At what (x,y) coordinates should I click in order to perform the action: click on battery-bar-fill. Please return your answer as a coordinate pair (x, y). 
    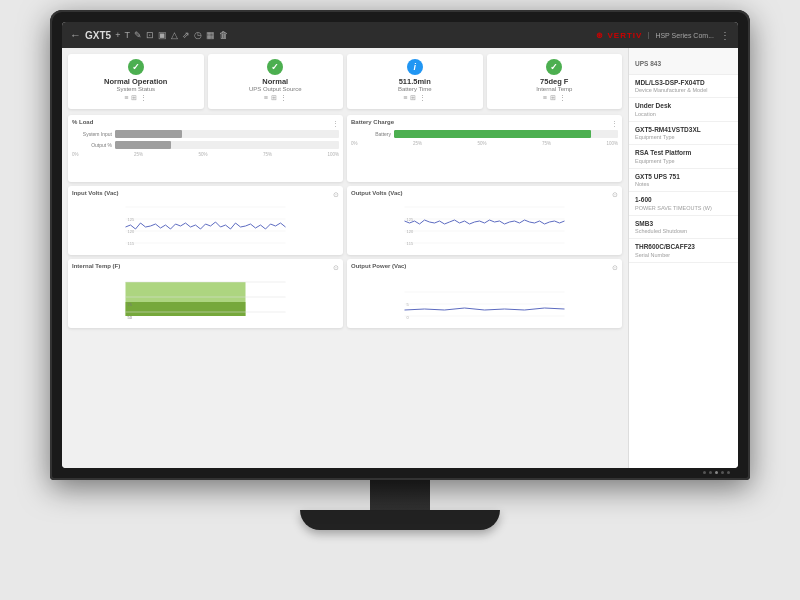
    Looking at the image, I should click on (492, 134).